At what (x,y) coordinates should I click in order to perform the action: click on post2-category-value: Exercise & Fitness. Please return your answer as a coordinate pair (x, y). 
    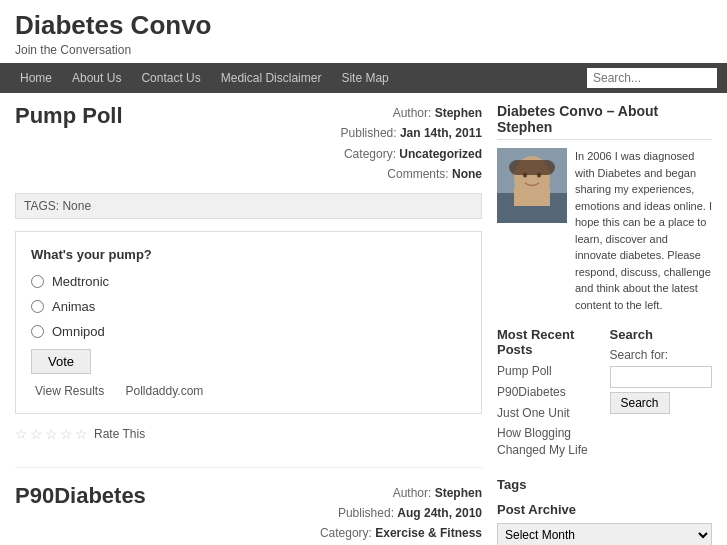
    Looking at the image, I should click on (428, 533).